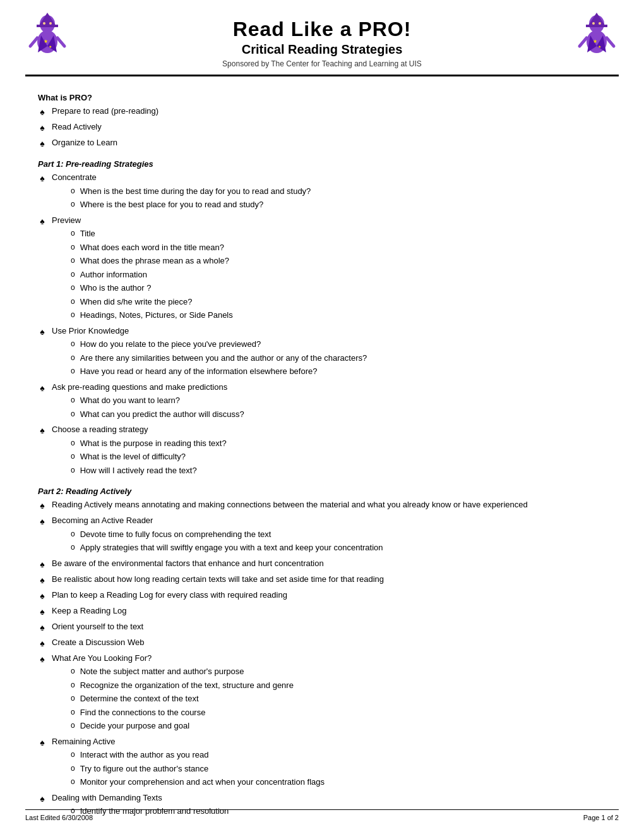  I want to click on list-item: ♠Prepare to read (pre-reading), so click(322, 112).